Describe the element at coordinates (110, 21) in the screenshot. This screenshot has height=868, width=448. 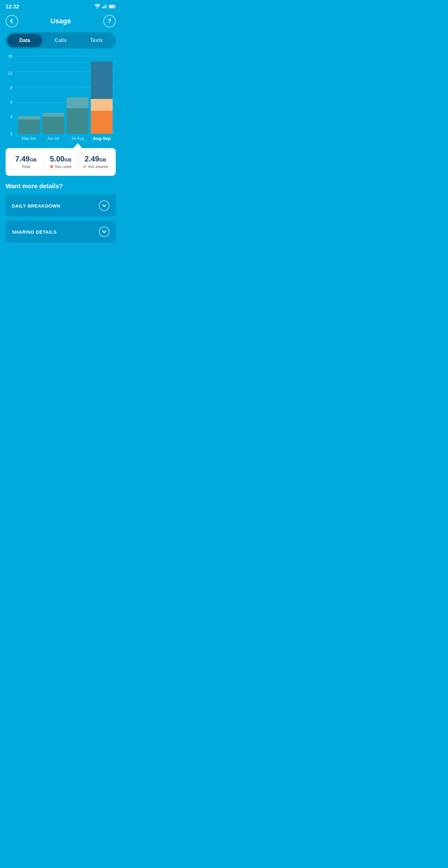
I see `help-button: ?` at that location.